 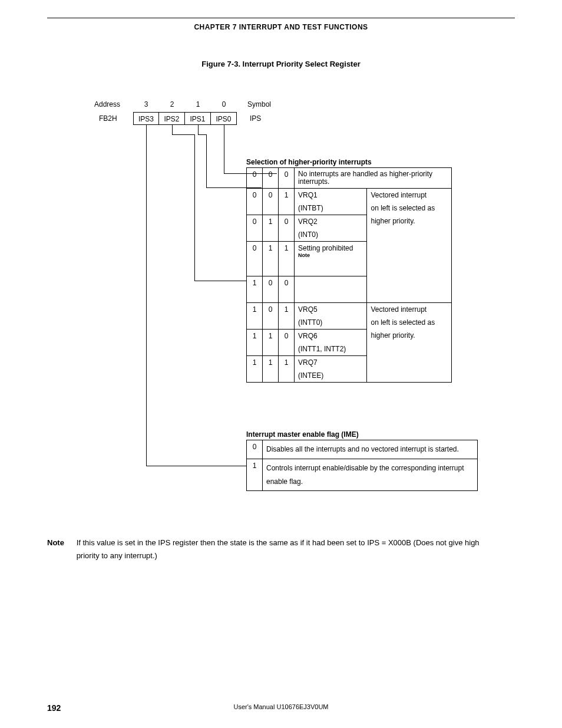 What do you see at coordinates (362, 466) in the screenshot?
I see `ime-table: 0 Disables all the interrupts and no vec…` at bounding box center [362, 466].